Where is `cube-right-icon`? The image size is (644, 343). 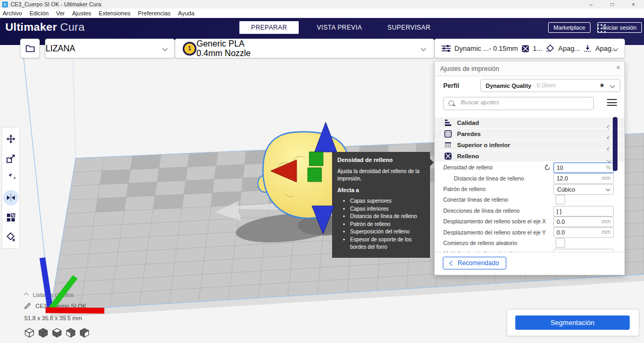
cube-right-icon is located at coordinates (85, 332).